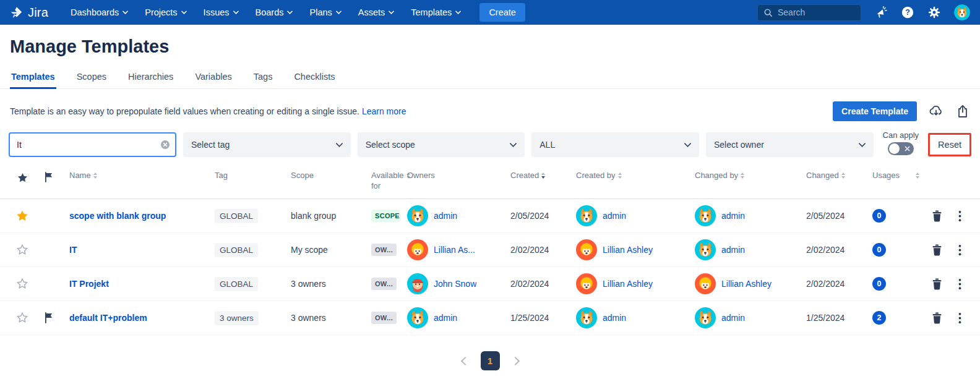 This screenshot has height=392, width=980. Describe the element at coordinates (502, 12) in the screenshot. I see `create-button: Create` at that location.